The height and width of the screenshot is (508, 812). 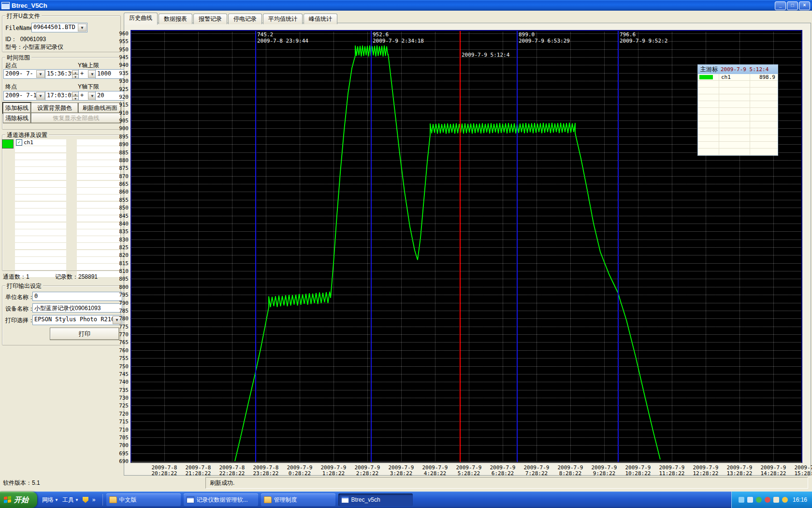 I want to click on y-tick-label: 840, so click(x=122, y=224).